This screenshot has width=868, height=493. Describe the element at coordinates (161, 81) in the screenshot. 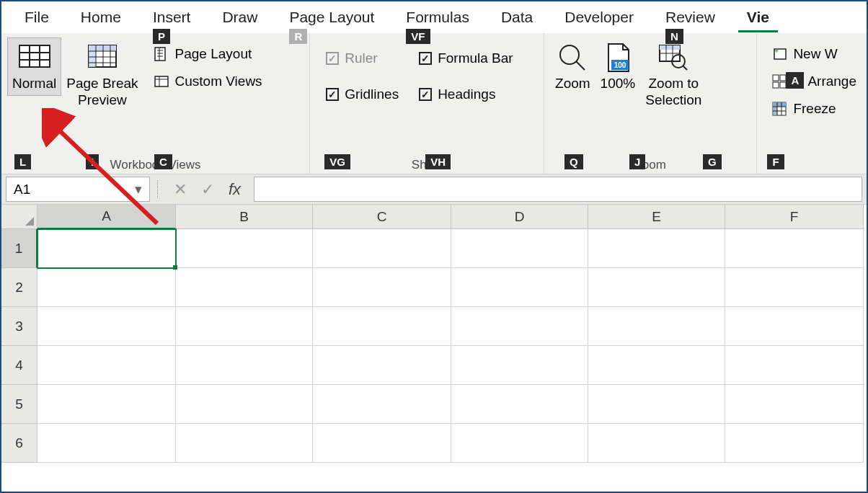

I see `custom-views-icon` at that location.